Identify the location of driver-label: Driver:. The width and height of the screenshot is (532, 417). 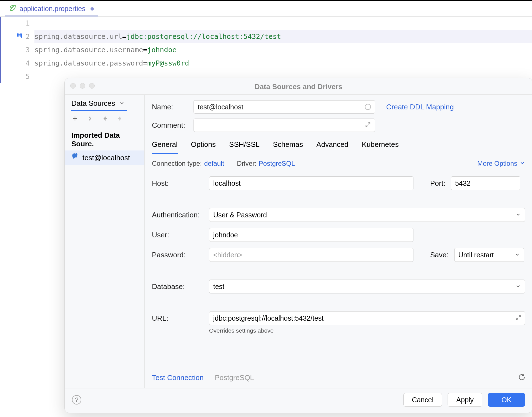
(247, 164).